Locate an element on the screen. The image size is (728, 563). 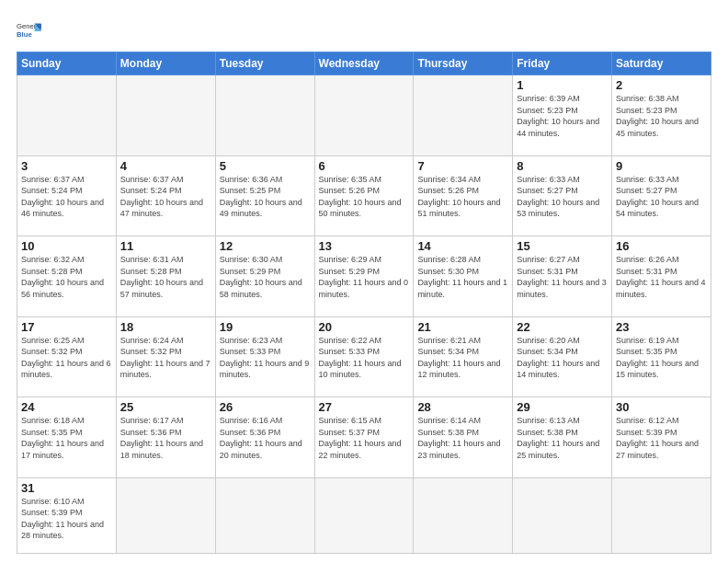
day-info: Sunrise: 6:20 AM Sunset: 5:34 PM Dayligh… is located at coordinates (563, 358).